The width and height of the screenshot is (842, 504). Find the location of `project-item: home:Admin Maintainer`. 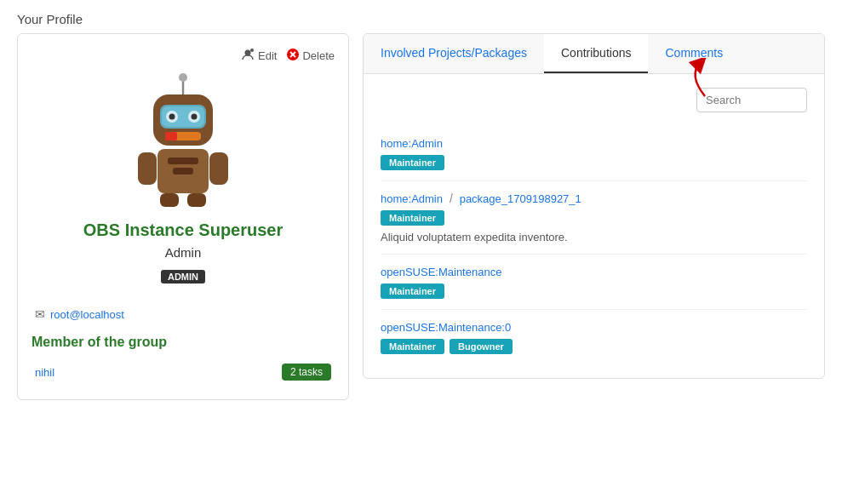

project-item: home:Admin Maintainer is located at coordinates (594, 153).